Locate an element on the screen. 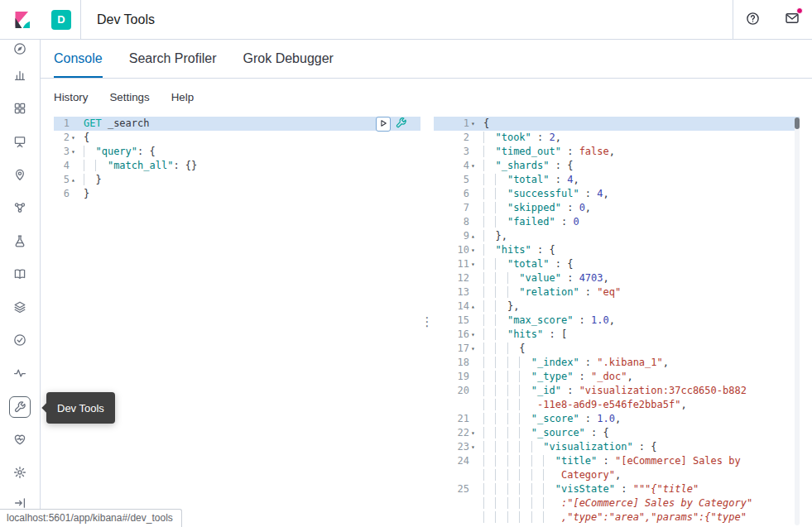 The image size is (812, 527). line-gutter: 15 is located at coordinates (456, 321).